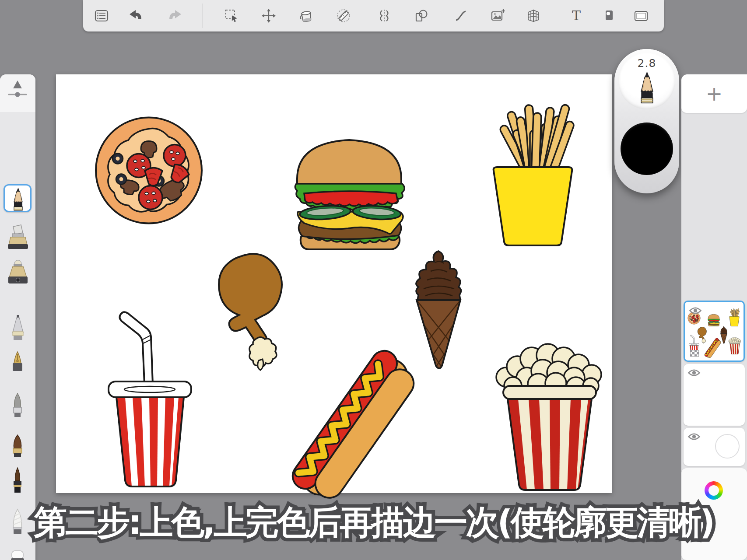 This screenshot has height=560, width=747. What do you see at coordinates (18, 481) in the screenshot?
I see `tool-detail-brush` at bounding box center [18, 481].